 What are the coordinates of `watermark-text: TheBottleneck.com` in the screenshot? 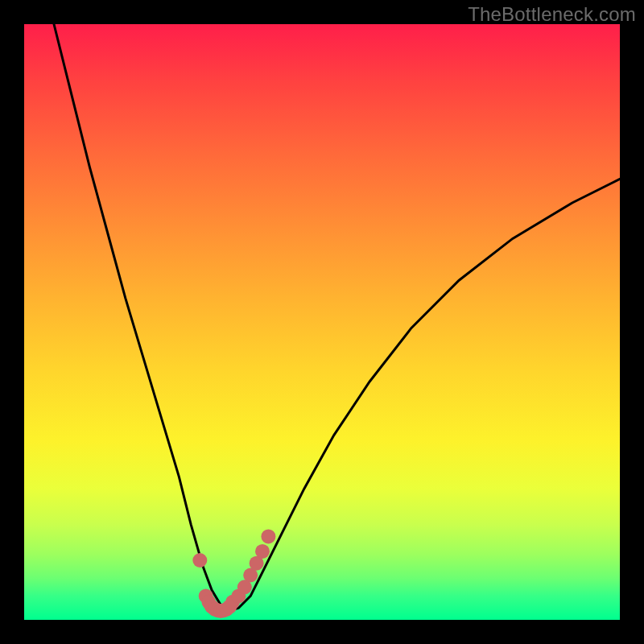 It's located at (552, 14).